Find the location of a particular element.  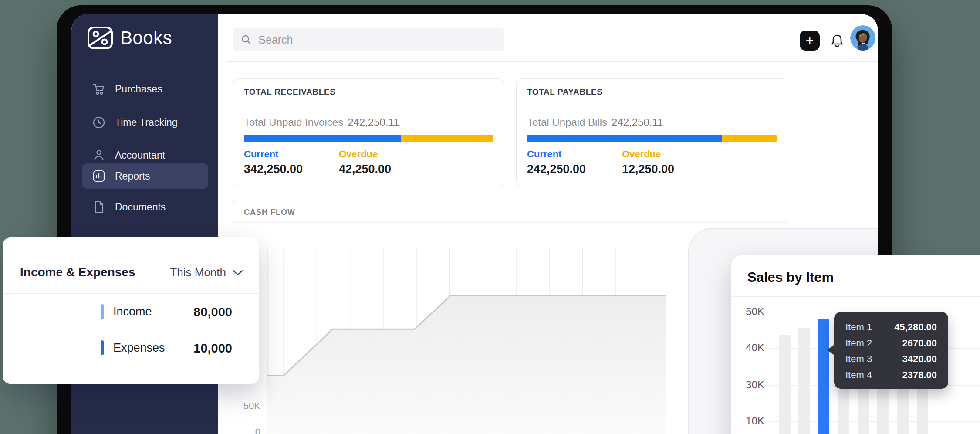

books-logo-icon is located at coordinates (100, 38).